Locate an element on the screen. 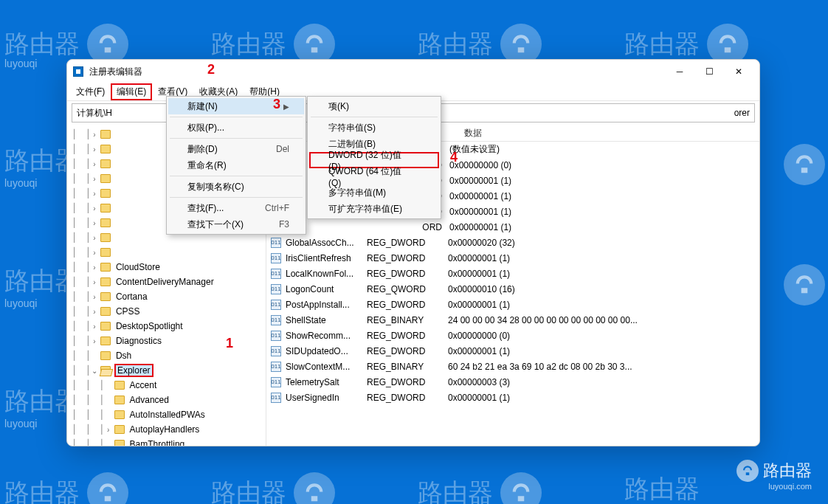  tree-row: │ │› is located at coordinates (167, 252).